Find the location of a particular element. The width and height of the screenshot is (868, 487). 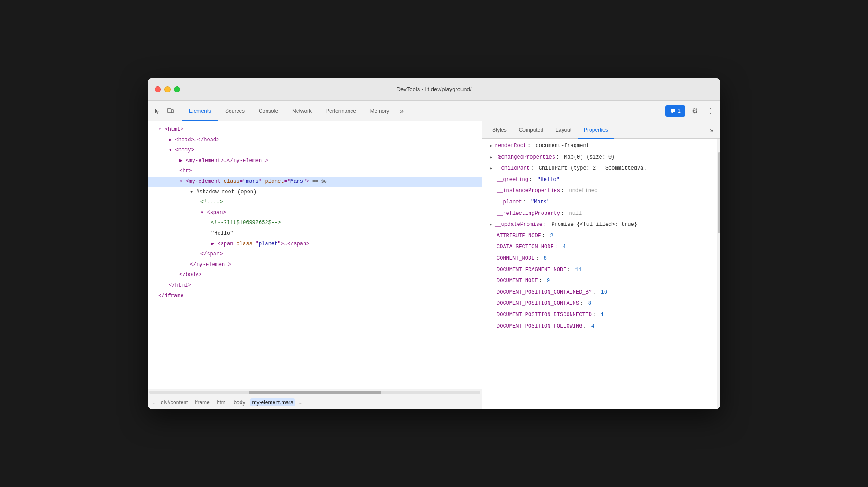

breadcrumb-my-element-mars: my-element.mars is located at coordinates (272, 402).